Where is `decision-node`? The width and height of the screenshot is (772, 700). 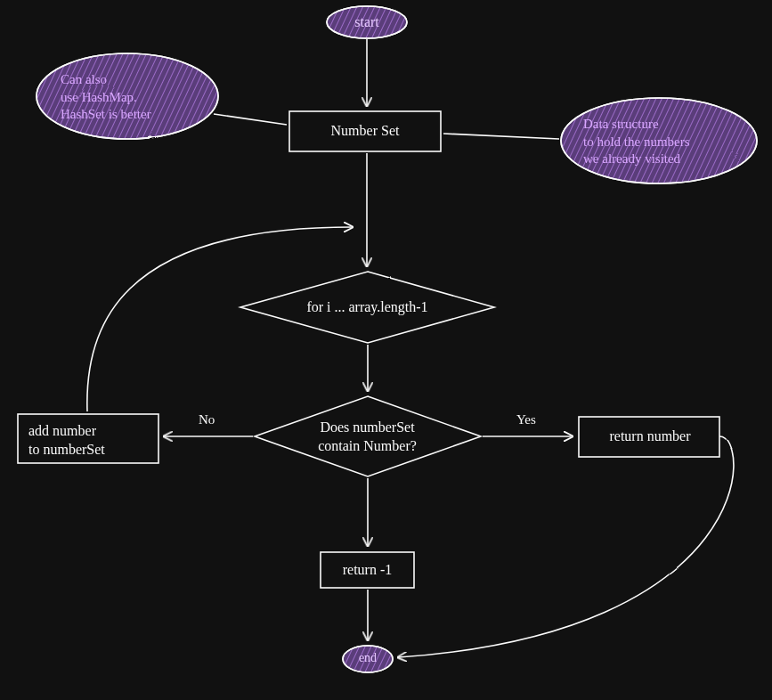 decision-node is located at coordinates (368, 436).